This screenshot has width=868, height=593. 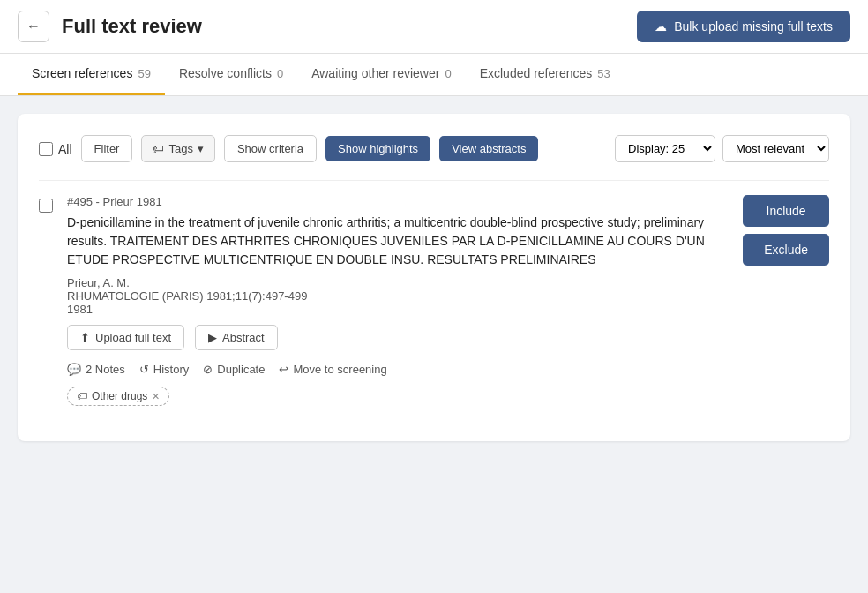 What do you see at coordinates (744, 26) in the screenshot?
I see `bulk-upload-button: ☁ Bulk upload missing full texts` at bounding box center [744, 26].